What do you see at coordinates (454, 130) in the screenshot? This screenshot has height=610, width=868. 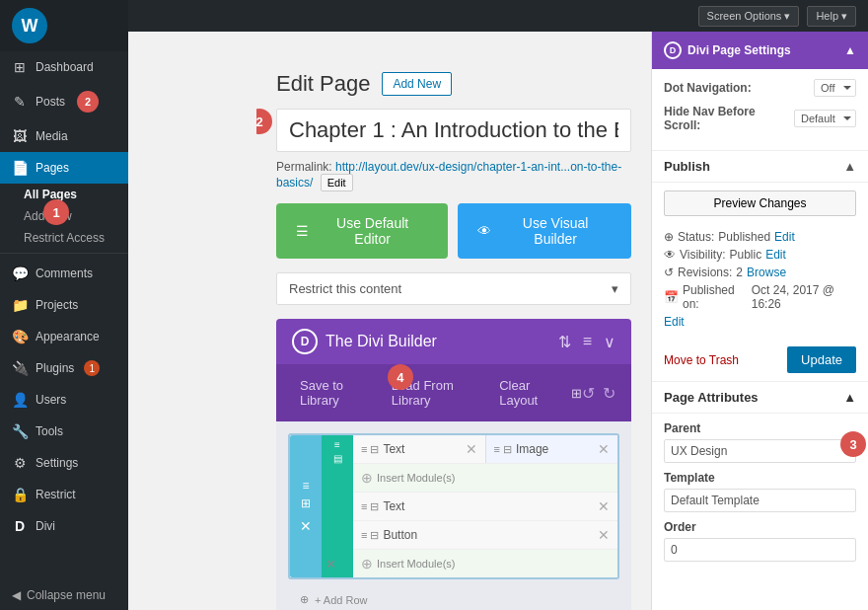 I see `chapter-title-input` at bounding box center [454, 130].